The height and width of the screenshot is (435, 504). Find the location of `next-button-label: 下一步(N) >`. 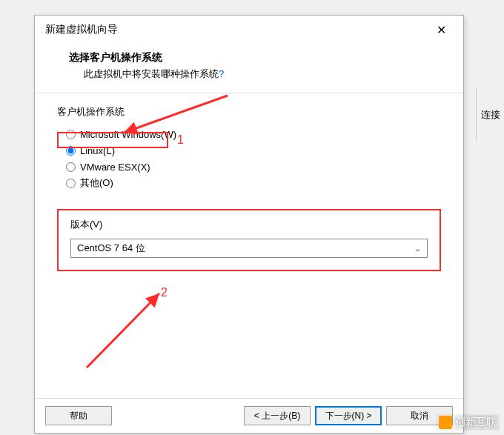

next-button-label: 下一步(N) > is located at coordinates (348, 416).